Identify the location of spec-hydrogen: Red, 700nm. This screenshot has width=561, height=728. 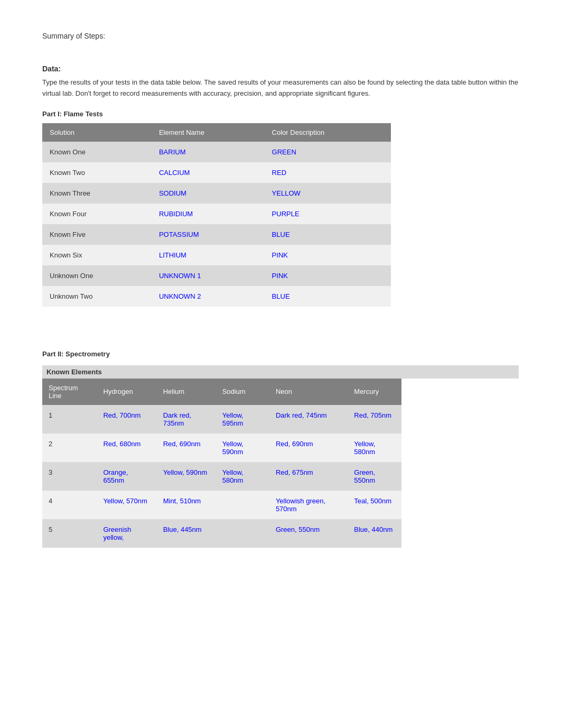
(127, 419).